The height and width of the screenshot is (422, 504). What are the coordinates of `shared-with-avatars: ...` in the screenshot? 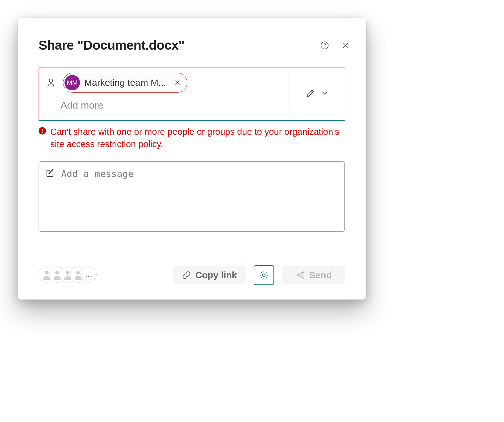 It's located at (69, 275).